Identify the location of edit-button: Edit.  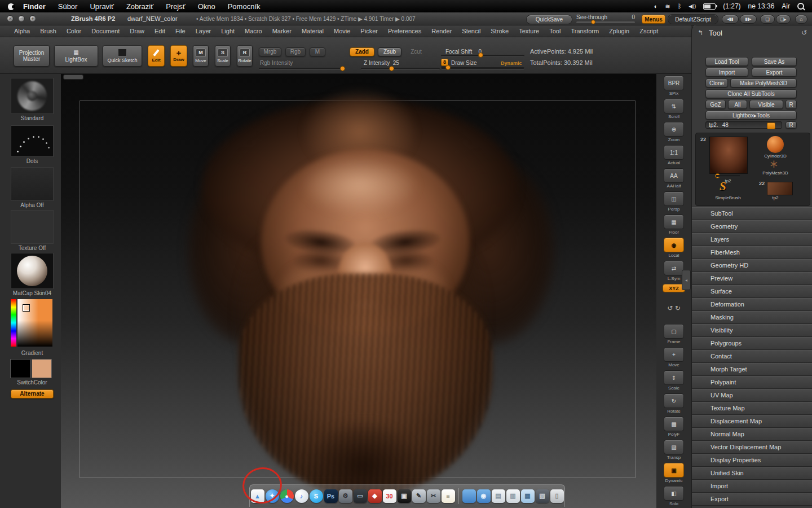
(156, 56).